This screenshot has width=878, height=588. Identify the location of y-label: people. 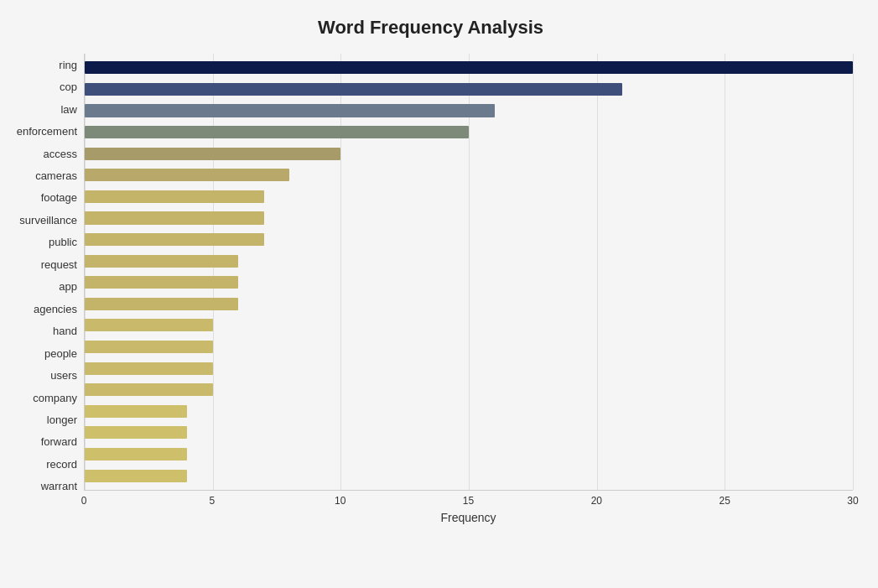
(60, 353).